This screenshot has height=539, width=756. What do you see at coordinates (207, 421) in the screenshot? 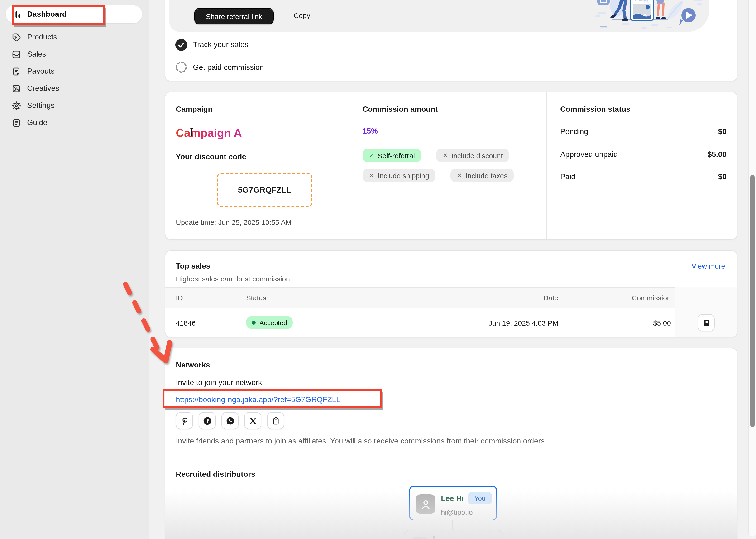
I see `svg-text: f` at bounding box center [207, 421].